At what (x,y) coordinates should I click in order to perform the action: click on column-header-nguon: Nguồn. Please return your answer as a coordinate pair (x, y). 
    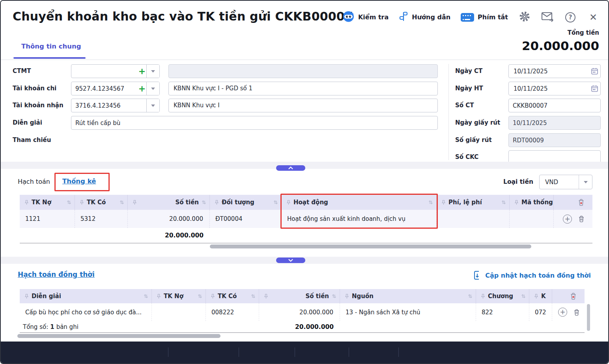
    Looking at the image, I should click on (408, 296).